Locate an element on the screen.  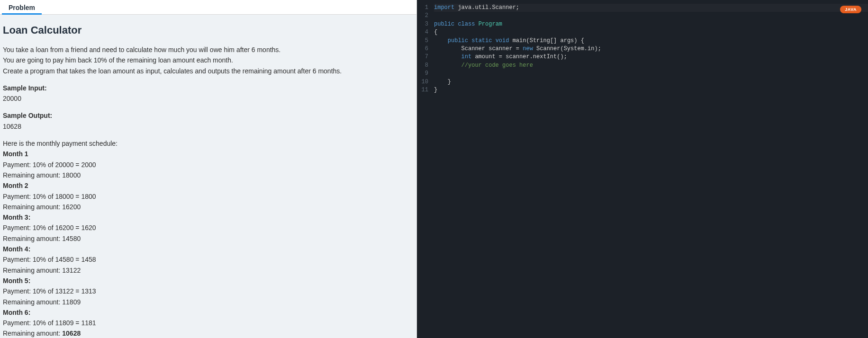
line-number: 9 is located at coordinates (423, 74).